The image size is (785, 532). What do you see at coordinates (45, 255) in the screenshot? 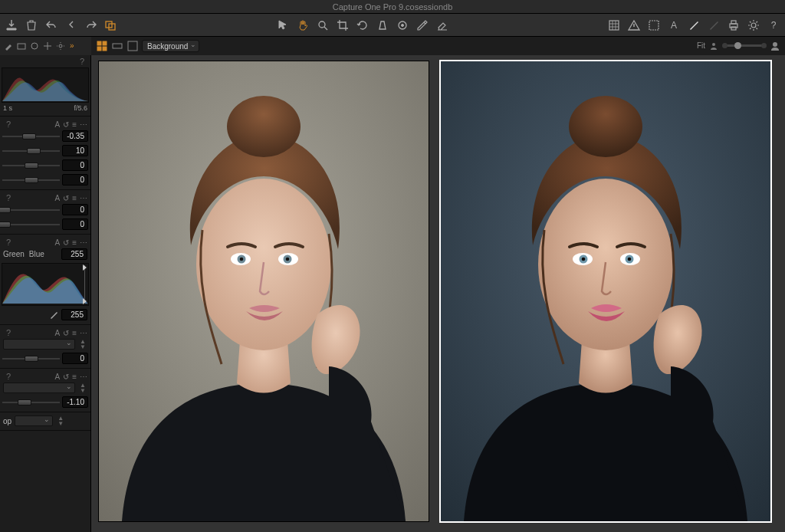
I see `levels-channel-tabs: Green Blue 255` at bounding box center [45, 255].